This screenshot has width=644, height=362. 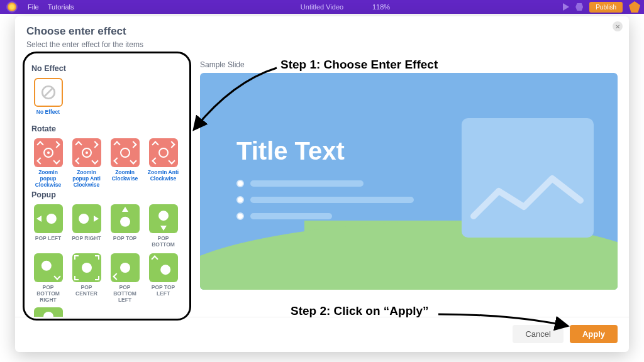 I want to click on effect-label: No Effect, so click(x=48, y=116).